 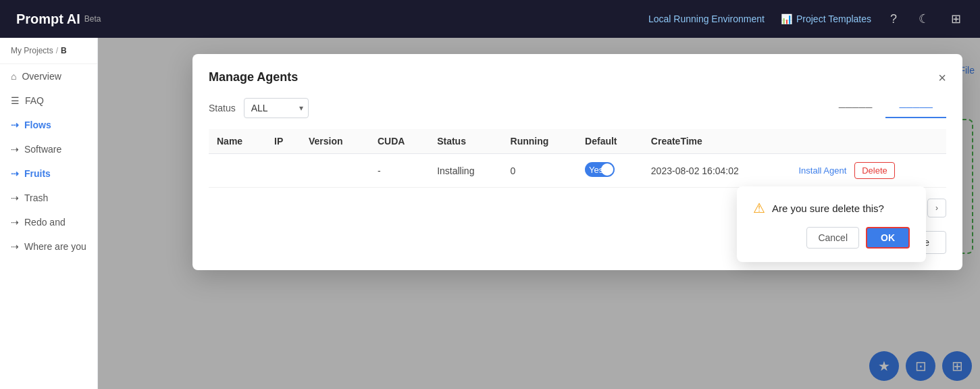 What do you see at coordinates (15, 222) in the screenshot?
I see `redo-icon: ⇢` at bounding box center [15, 222].